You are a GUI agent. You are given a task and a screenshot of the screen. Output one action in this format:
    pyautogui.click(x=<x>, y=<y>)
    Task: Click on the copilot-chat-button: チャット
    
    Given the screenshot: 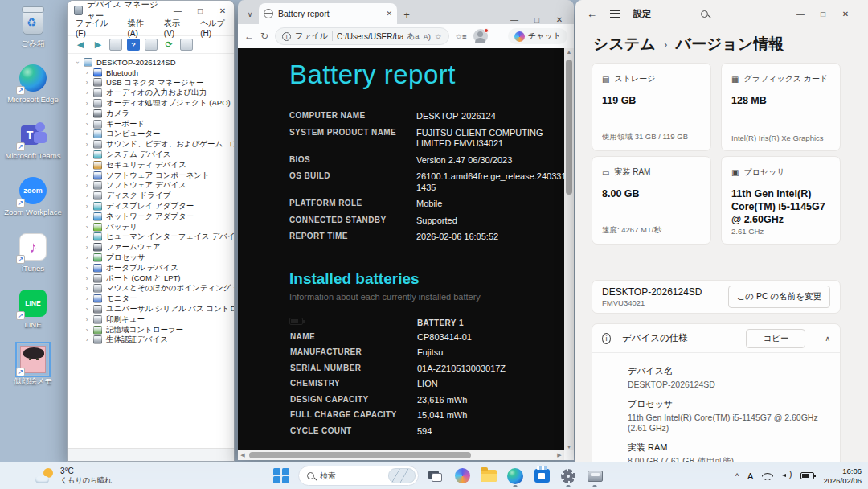 What is the action you would take?
    pyautogui.click(x=538, y=36)
    